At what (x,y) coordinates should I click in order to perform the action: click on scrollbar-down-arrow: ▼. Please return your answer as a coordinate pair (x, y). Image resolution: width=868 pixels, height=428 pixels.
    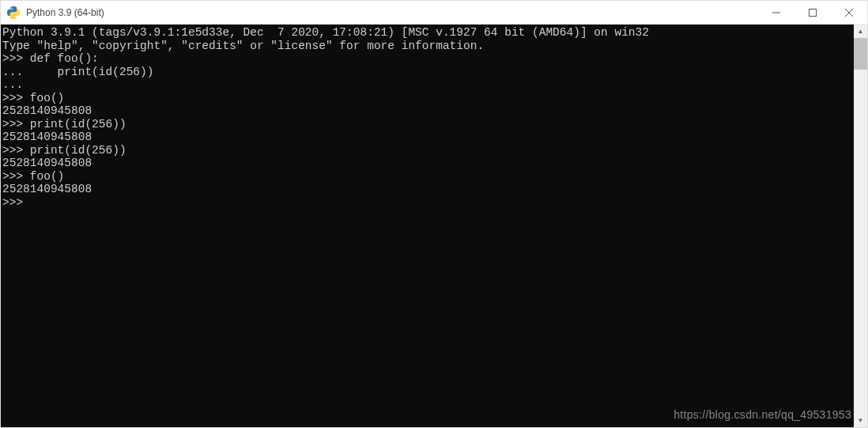
    Looking at the image, I should click on (860, 421).